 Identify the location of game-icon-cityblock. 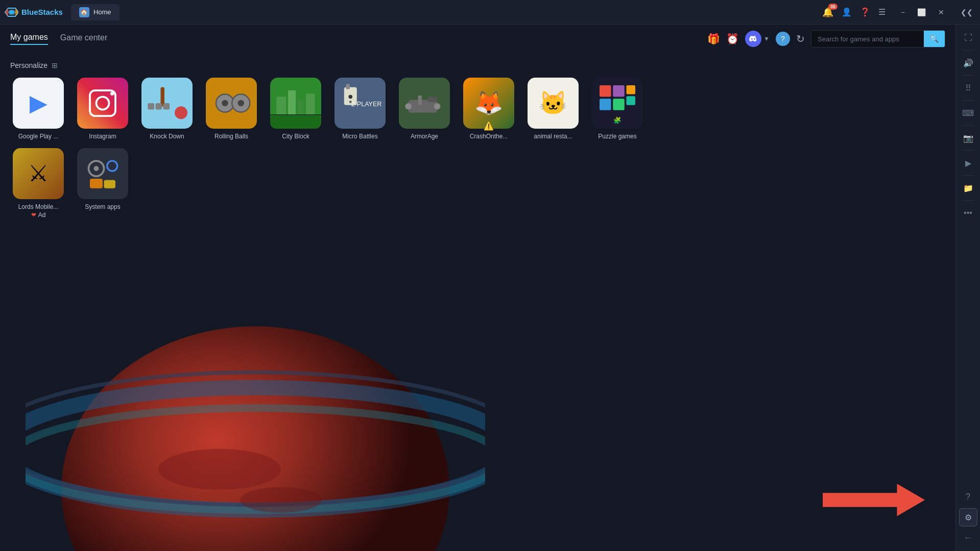
(296, 103).